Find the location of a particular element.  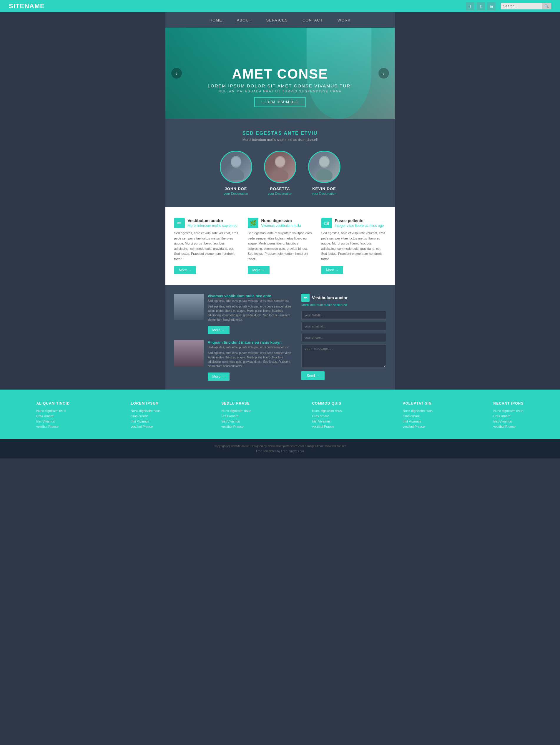

services-grid: ✏ Vestibulum auctor Morbi interdum molli… is located at coordinates (280, 246).